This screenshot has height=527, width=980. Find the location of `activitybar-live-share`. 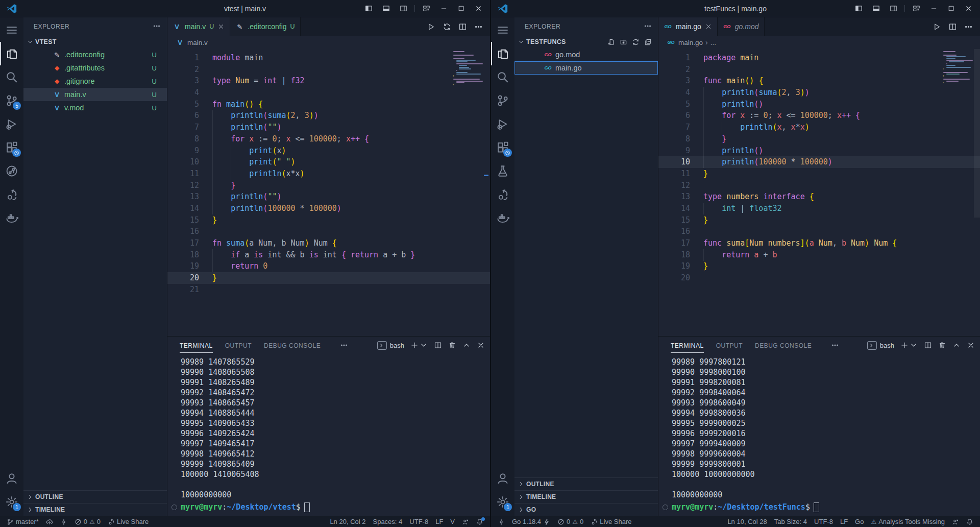

activitybar-live-share is located at coordinates (12, 195).